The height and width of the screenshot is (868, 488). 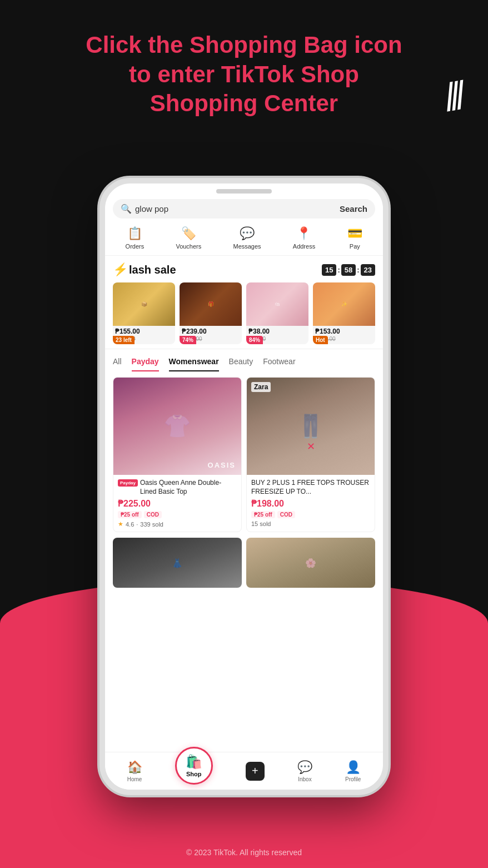 I want to click on product-info-1: Payday Oasis Queen Anne Double-Lined Bas…, so click(x=177, y=503).